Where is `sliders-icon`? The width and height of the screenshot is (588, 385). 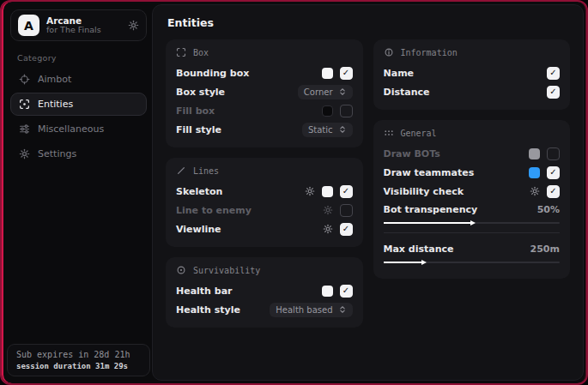
sliders-icon is located at coordinates (24, 129).